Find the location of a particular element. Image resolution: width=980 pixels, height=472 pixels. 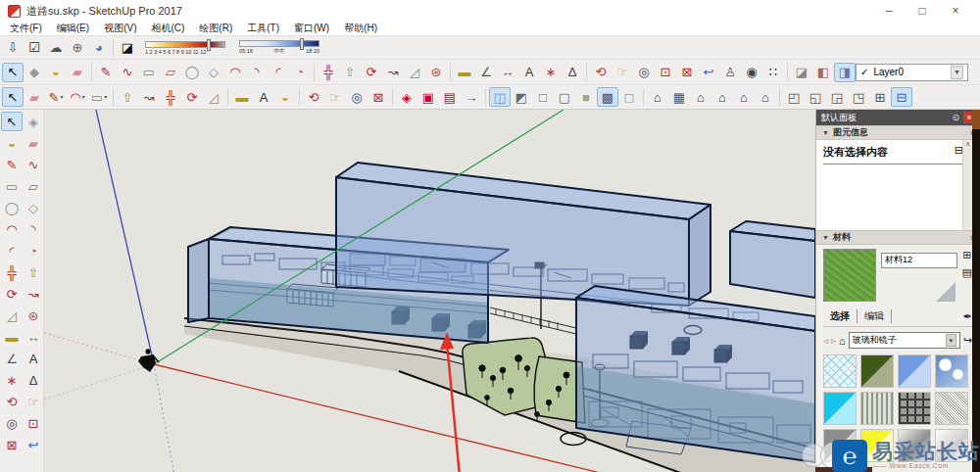

create-material-icon: ⊞ is located at coordinates (966, 255).